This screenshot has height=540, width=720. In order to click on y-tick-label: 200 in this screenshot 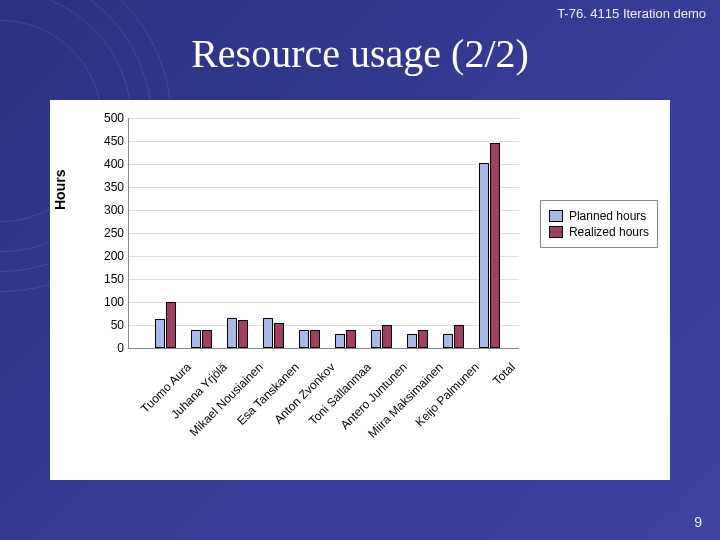, I will do `click(104, 256)`.